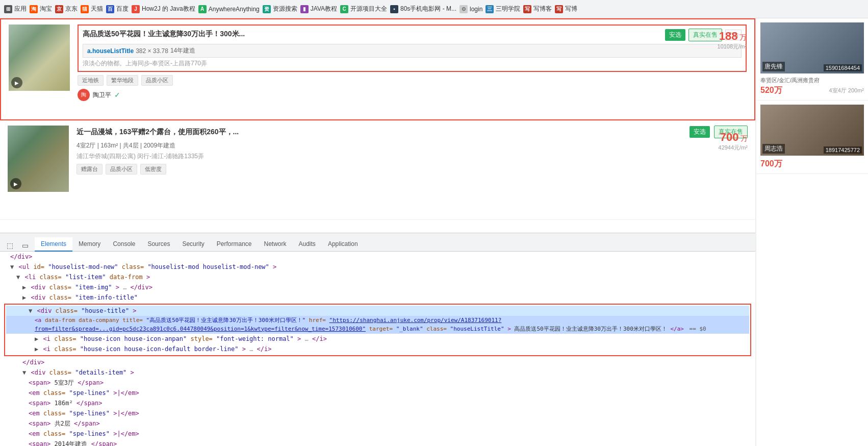 This screenshot has width=868, height=446. I want to click on tab-apps: ⊞ 应用, so click(15, 9).